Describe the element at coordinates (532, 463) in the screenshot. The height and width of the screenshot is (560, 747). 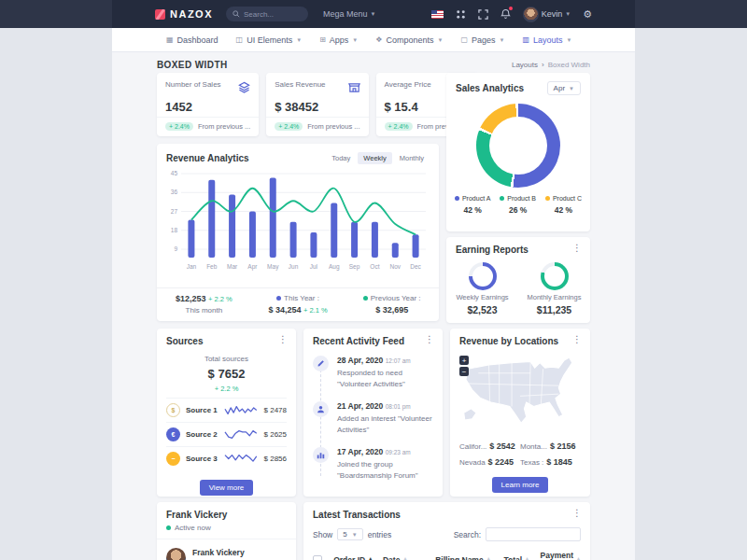
I see `location-label: Texas :` at that location.